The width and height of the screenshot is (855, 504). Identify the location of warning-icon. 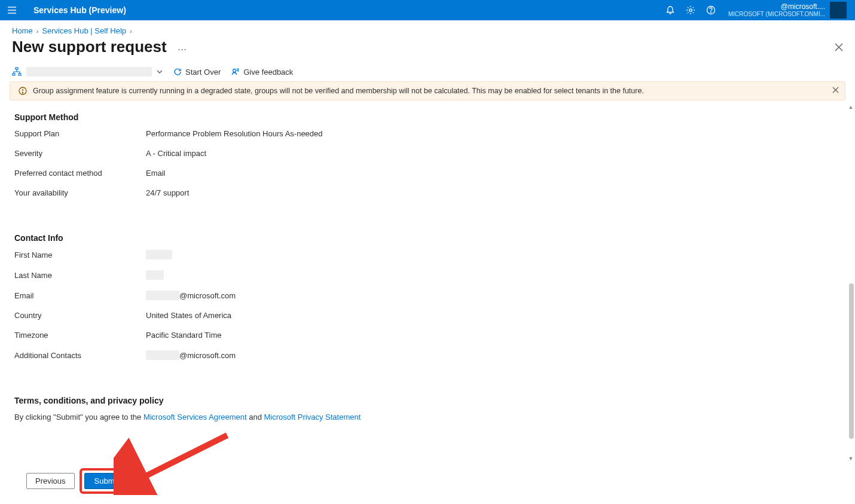
(23, 91).